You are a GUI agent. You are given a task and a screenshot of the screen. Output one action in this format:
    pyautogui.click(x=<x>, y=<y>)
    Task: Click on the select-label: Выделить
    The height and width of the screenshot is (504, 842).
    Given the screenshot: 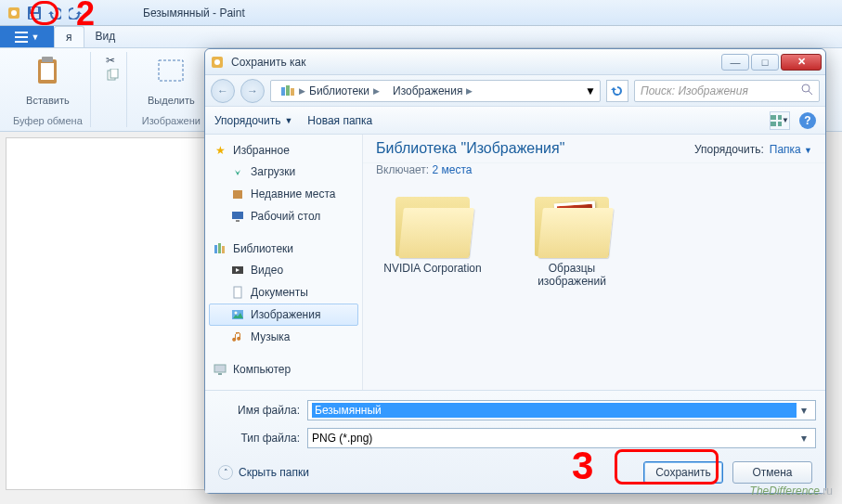 What is the action you would take?
    pyautogui.click(x=171, y=100)
    